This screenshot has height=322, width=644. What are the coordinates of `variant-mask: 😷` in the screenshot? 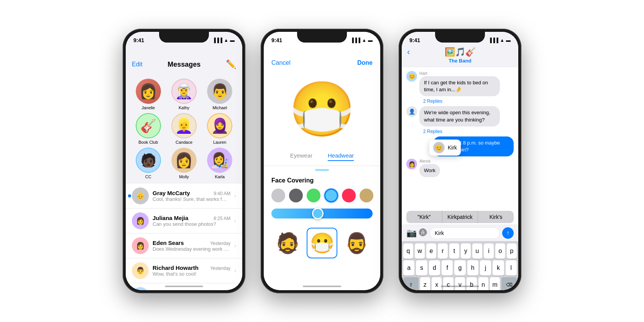 It's located at (322, 243).